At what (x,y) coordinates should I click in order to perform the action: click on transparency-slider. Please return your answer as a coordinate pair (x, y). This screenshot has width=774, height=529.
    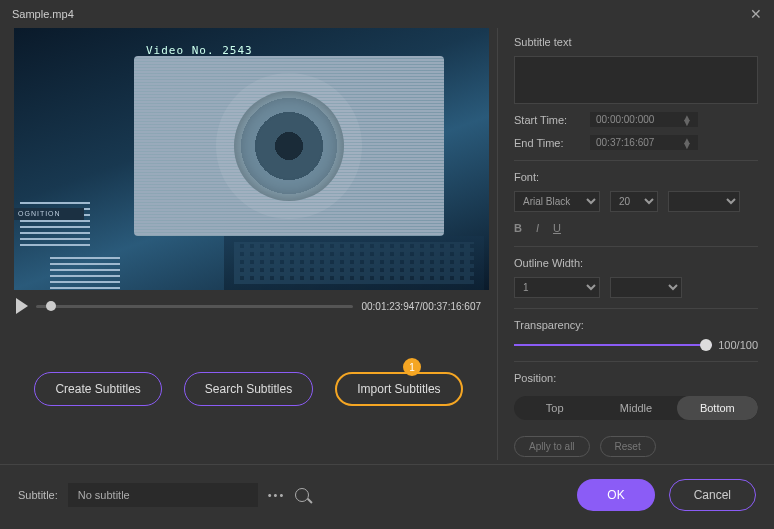
    Looking at the image, I should click on (613, 345).